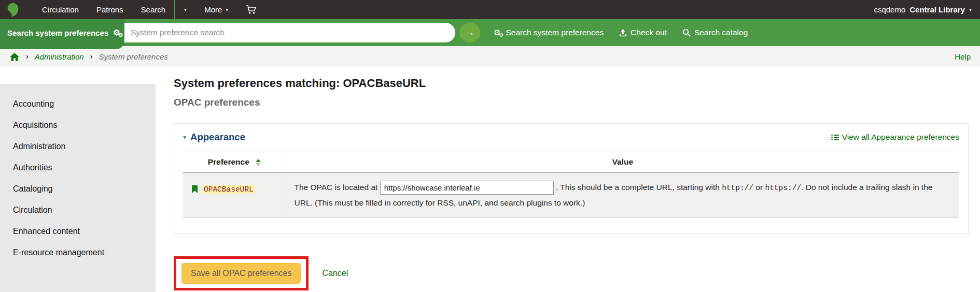 This screenshot has width=980, height=292. I want to click on annotation-highlight-box: Save all OPAC preferences, so click(241, 273).